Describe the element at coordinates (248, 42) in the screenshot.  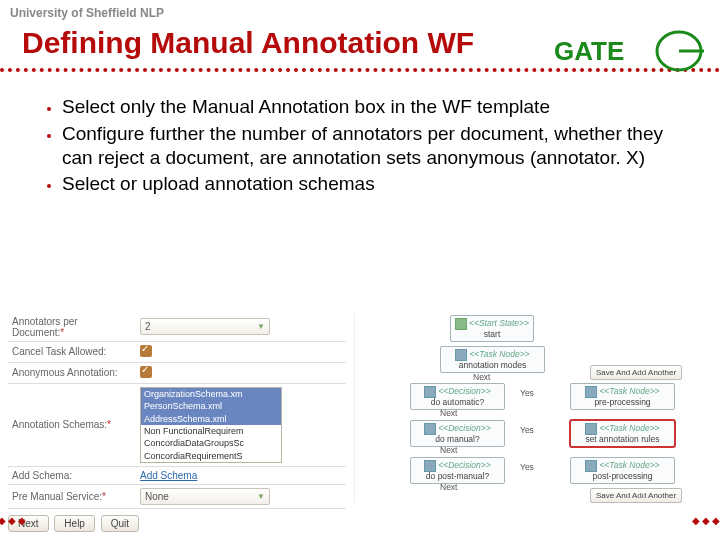
I see `title-text: Defining Manual Annotation WF` at that location.